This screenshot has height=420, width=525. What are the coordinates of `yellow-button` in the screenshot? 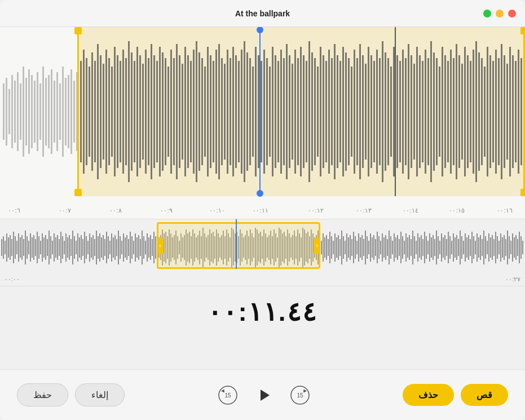 It's located at (500, 14).